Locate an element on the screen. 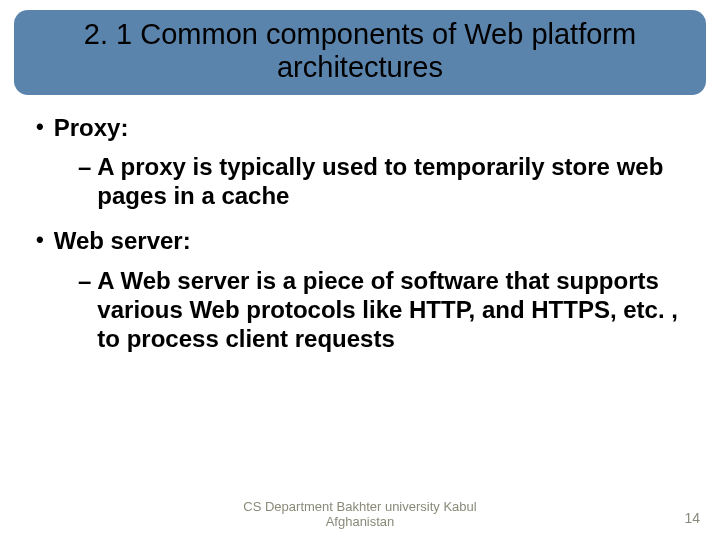 This screenshot has width=720, height=540. bullet-item: • Proxy: is located at coordinates (360, 128).